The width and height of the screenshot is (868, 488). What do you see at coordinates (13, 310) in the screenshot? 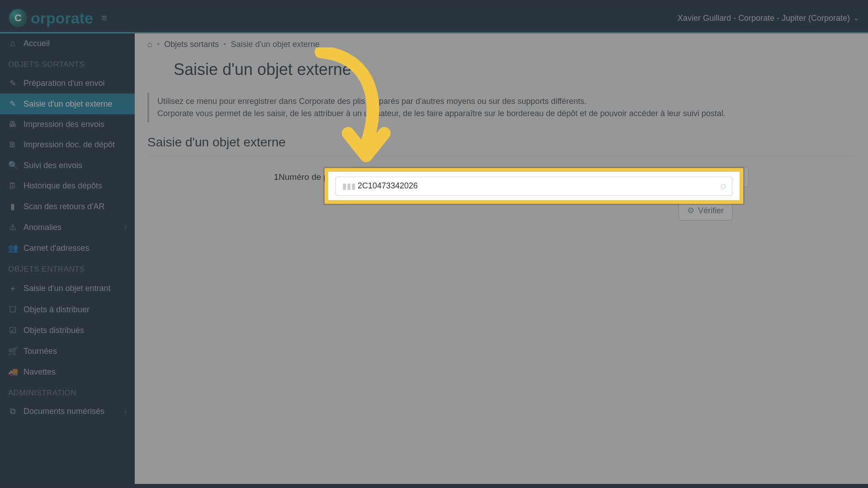
I see `square-icon: ☐` at bounding box center [13, 310].